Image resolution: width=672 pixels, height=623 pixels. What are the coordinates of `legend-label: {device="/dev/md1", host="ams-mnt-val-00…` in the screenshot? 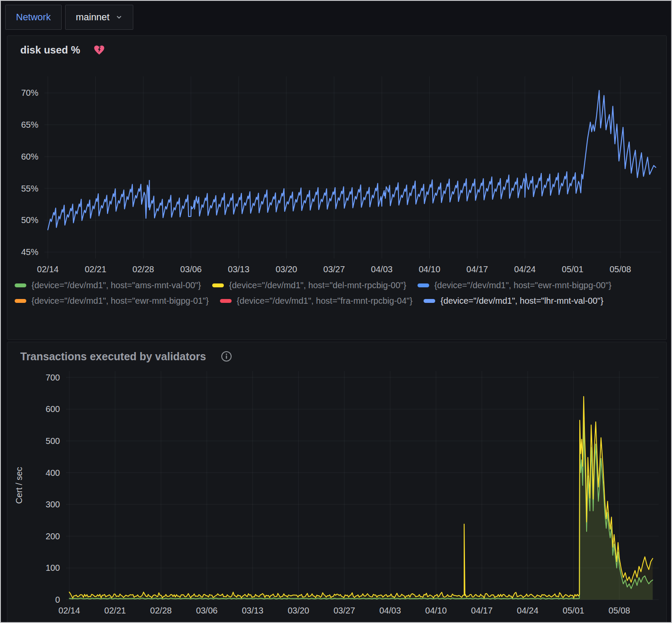 It's located at (116, 286).